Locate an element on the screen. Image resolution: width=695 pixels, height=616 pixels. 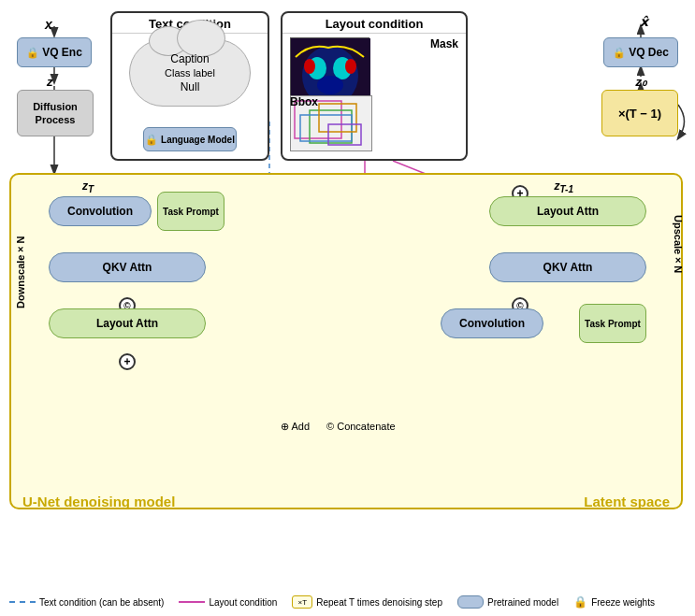
legend-freeze-label: Freeze weights is located at coordinates (623, 602).